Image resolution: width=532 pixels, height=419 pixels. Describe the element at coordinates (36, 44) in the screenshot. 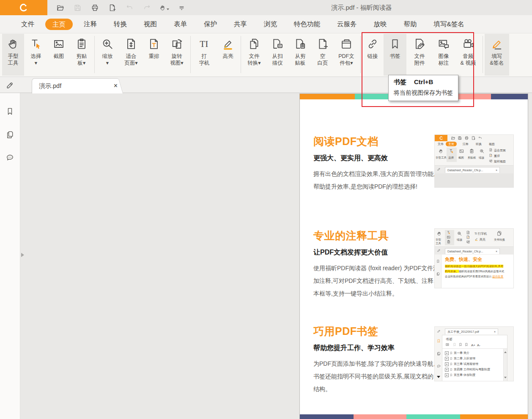

I see `select-text-icon` at that location.